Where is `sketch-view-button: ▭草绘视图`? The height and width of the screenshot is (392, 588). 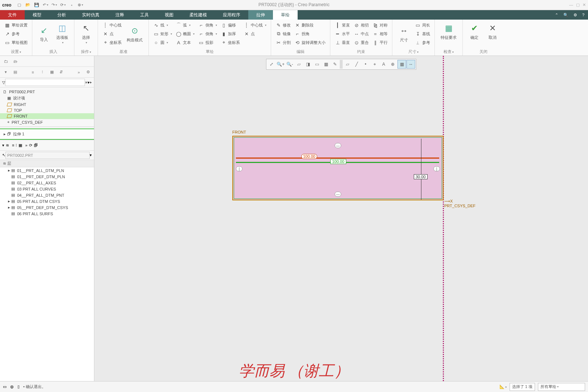 sketch-view-button: ▭草绘视图 is located at coordinates (16, 42).